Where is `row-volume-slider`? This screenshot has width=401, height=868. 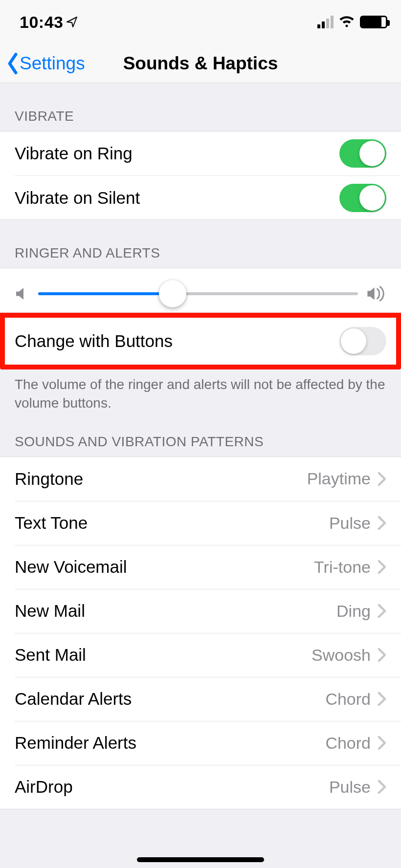 row-volume-slider is located at coordinates (200, 290).